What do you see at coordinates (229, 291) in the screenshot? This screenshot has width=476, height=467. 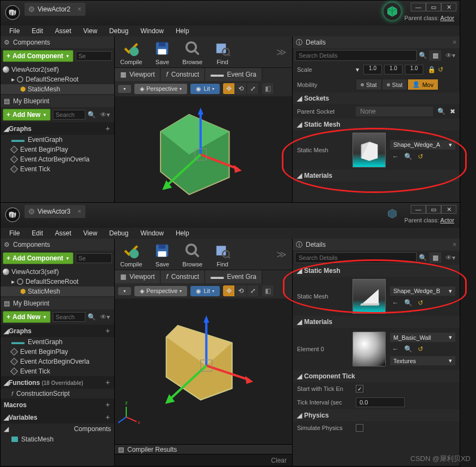 I see `translate-gizmo: ✥` at bounding box center [229, 291].